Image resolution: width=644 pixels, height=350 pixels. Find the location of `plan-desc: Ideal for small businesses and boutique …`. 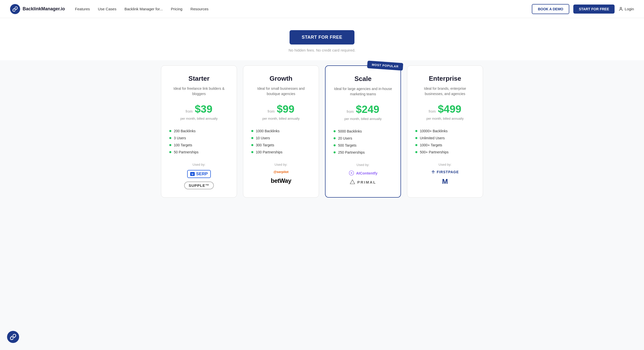

plan-desc: Ideal for small businesses and boutique … is located at coordinates (281, 92).